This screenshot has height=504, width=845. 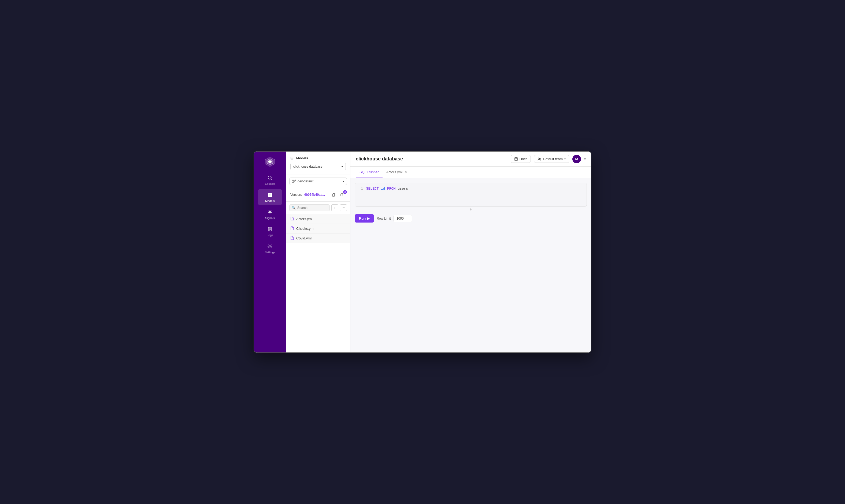 I want to click on team-selector: Default team ▾, so click(x=551, y=159).